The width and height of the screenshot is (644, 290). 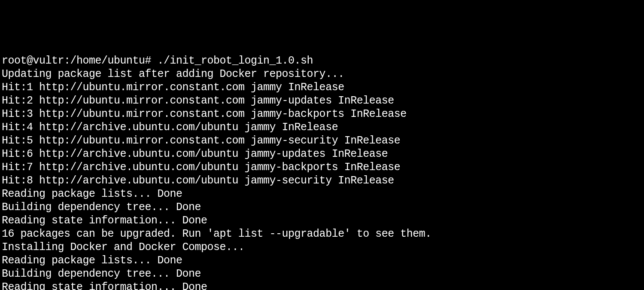 I want to click on terminal-line: 16 packages can be upgraded. Run 'apt li…, so click(x=322, y=234).